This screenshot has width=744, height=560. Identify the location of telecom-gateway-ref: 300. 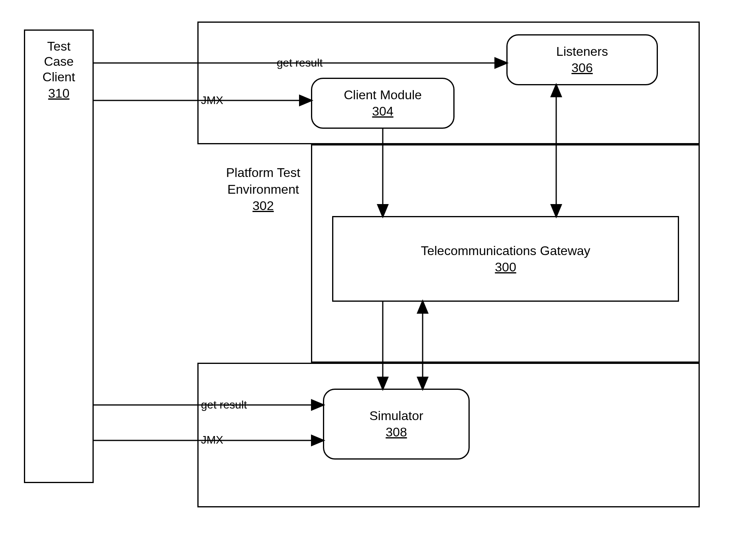
(506, 267).